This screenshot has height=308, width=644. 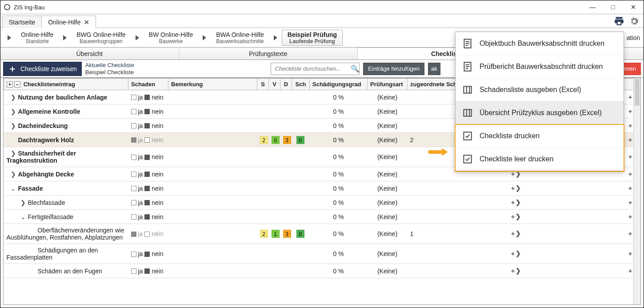 I want to click on col-sch: Sch, so click(x=301, y=84).